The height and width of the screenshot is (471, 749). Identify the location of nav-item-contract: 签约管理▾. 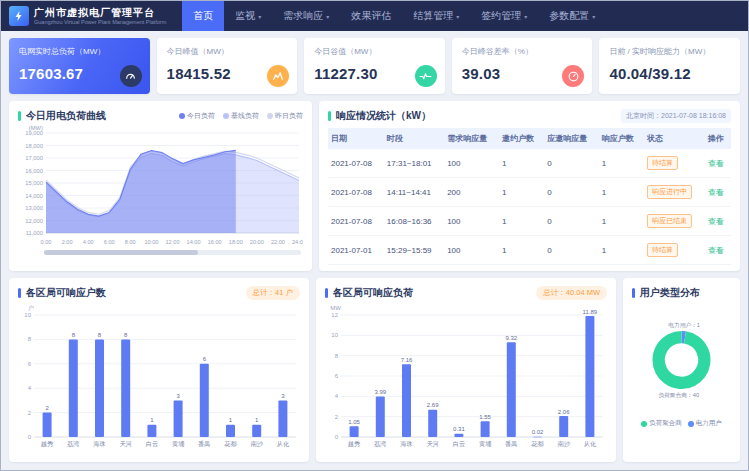
(504, 16).